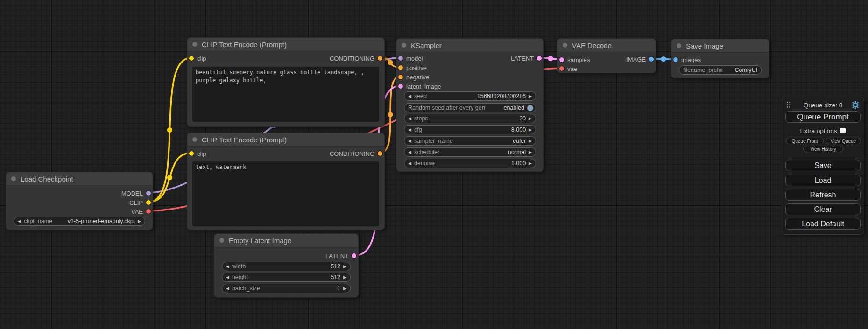 The height and width of the screenshot is (329, 868). Describe the element at coordinates (518, 130) in the screenshot. I see `widget-value: 8.000` at that location.